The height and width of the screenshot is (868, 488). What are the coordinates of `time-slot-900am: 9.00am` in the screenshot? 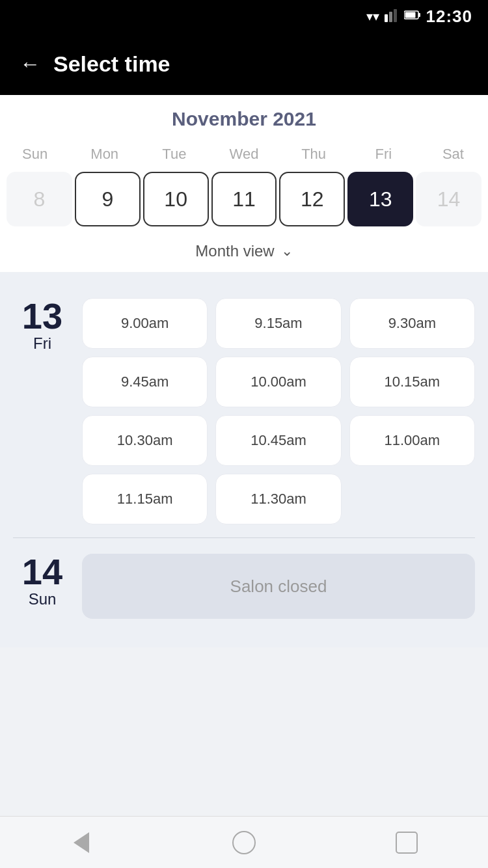 It's located at (144, 323).